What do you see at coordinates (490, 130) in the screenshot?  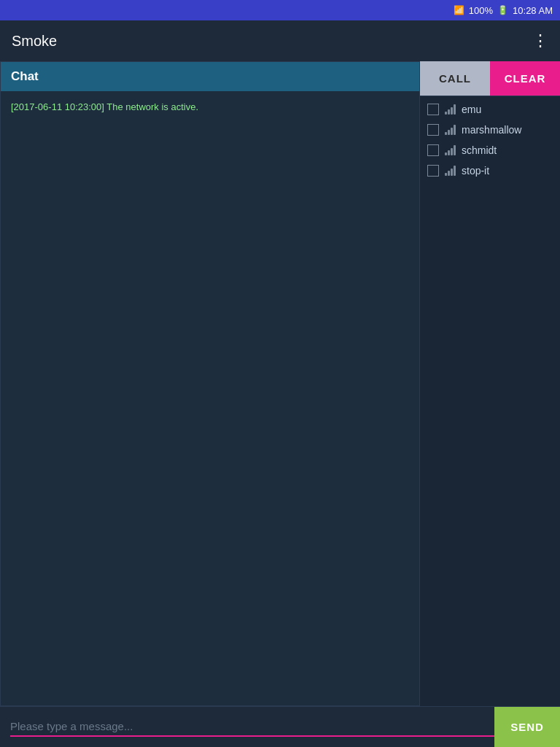 I see `contact-item: marshmallow` at bounding box center [490, 130].